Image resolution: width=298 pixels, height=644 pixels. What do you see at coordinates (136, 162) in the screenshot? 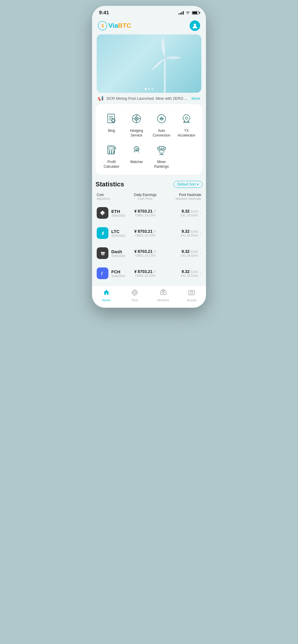
I see `watcher-label: Watcher` at bounding box center [136, 162].